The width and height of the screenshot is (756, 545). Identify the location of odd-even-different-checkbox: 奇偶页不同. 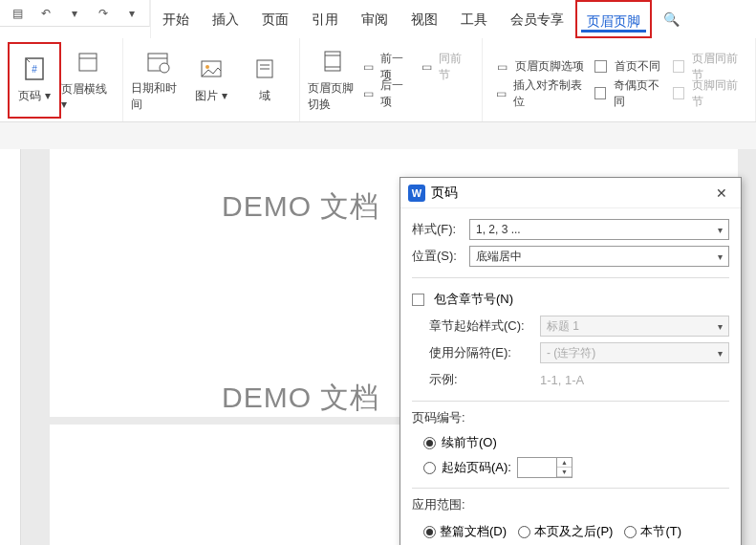
(630, 94).